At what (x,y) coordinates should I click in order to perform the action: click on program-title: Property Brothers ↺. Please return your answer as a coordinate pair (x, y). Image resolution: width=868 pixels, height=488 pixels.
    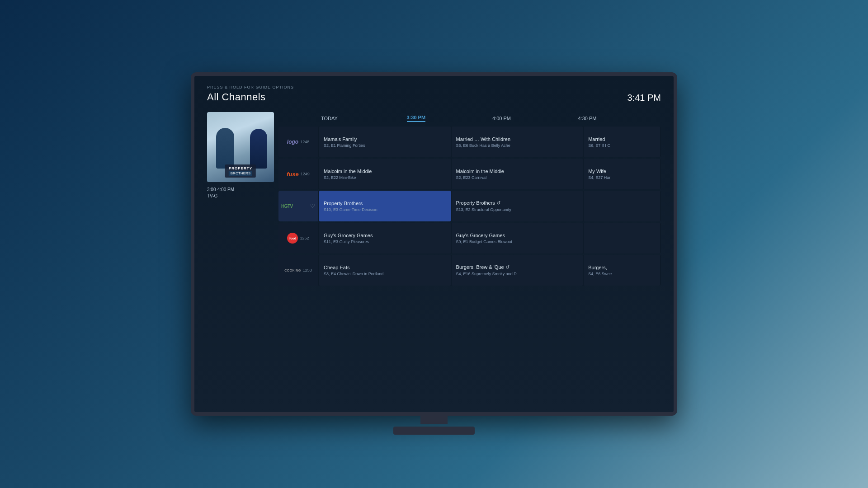
    Looking at the image, I should click on (517, 203).